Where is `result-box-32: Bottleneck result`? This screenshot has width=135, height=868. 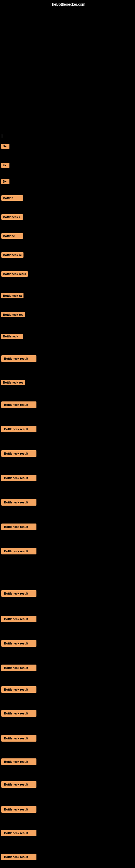
result-box-32: Bottleneck result is located at coordinates (19, 857).